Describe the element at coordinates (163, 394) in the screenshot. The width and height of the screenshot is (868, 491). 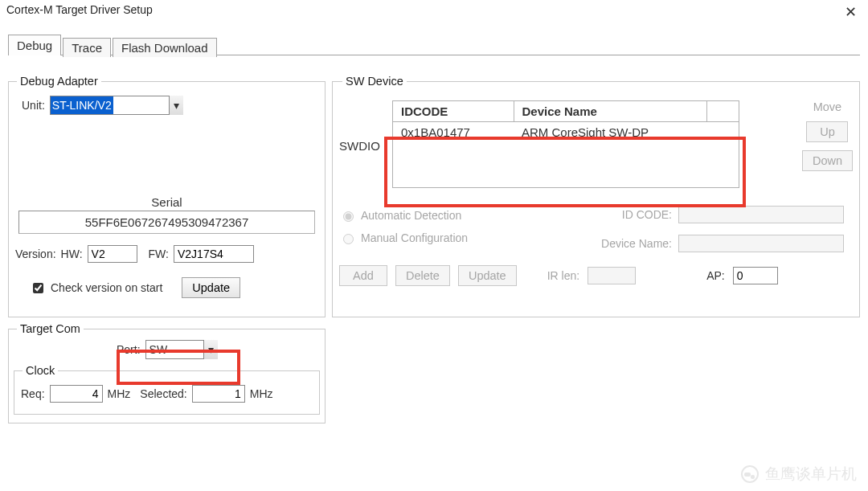
I see `clock-sel-label: Selected:` at that location.